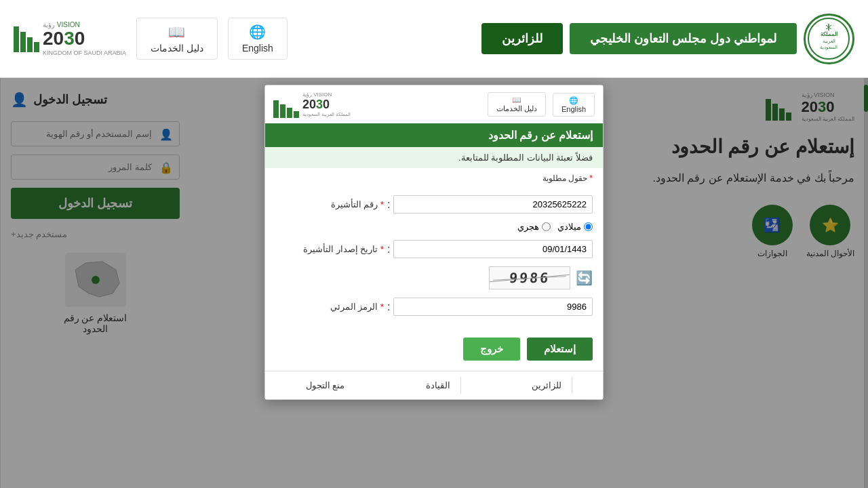 This screenshot has width=868, height=488. Describe the element at coordinates (84, 53) in the screenshot. I see `kingdom-label: KINGDOM OF SAUDI ARABIA` at that location.